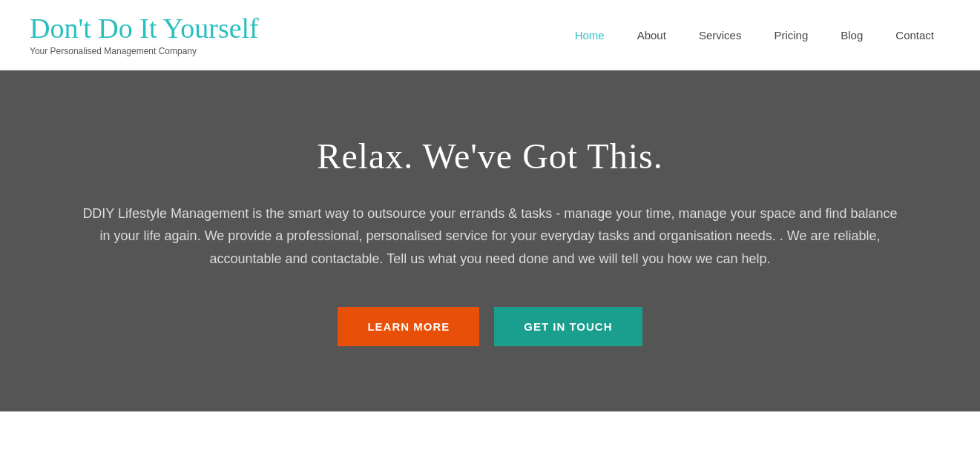 The image size is (980, 450). Describe the element at coordinates (144, 35) in the screenshot. I see `logo-area: Don't Do It Yourself Your Personalised M…` at that location.